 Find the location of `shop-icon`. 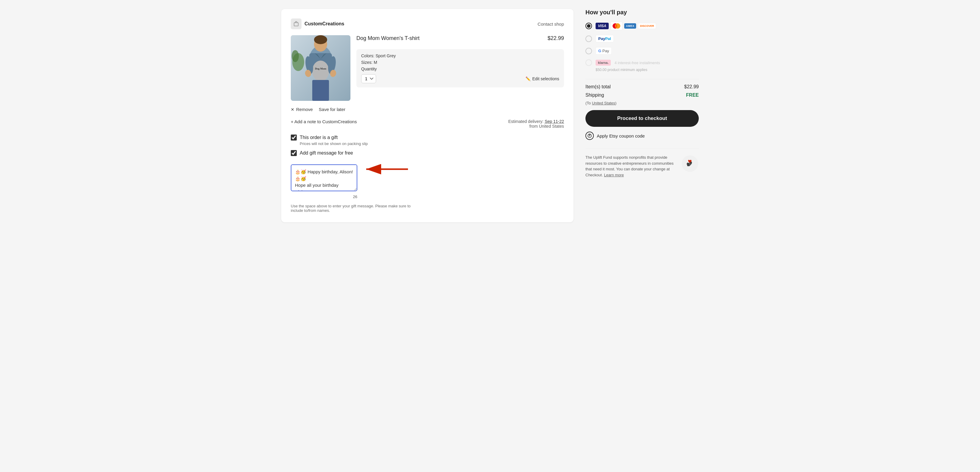

shop-icon is located at coordinates (296, 24).